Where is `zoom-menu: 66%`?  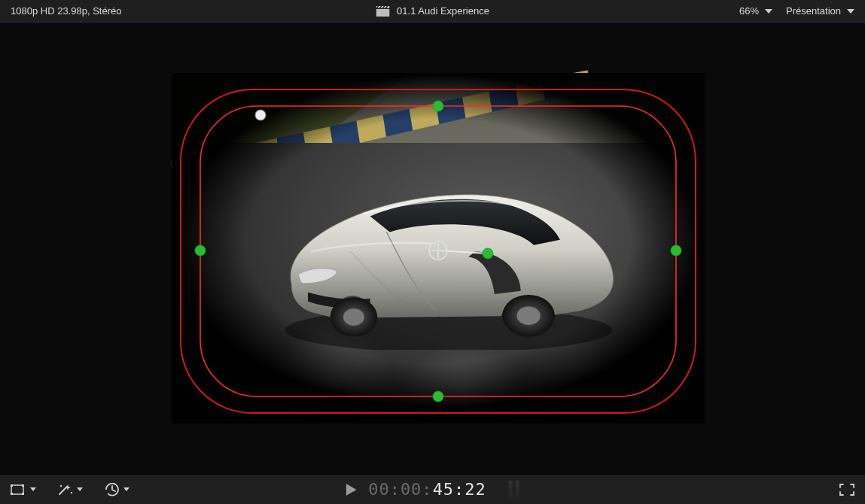
zoom-menu: 66% is located at coordinates (756, 11).